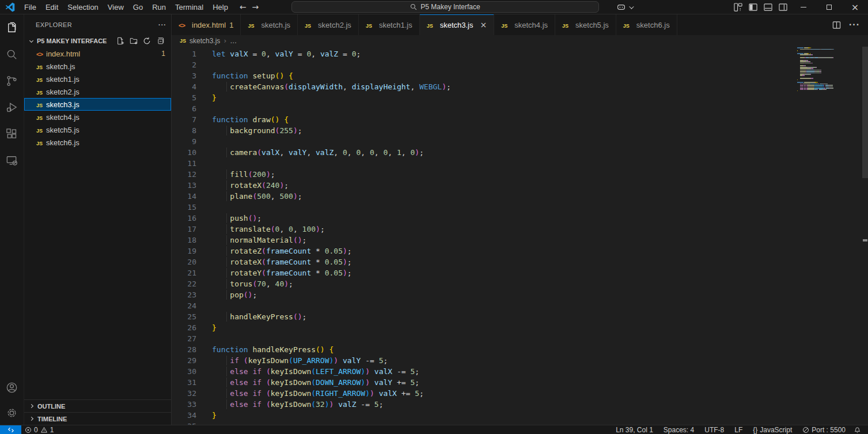  What do you see at coordinates (520, 262) in the screenshot?
I see `code-line-20: 20 rotateX(frameCount * 0.05);` at bounding box center [520, 262].